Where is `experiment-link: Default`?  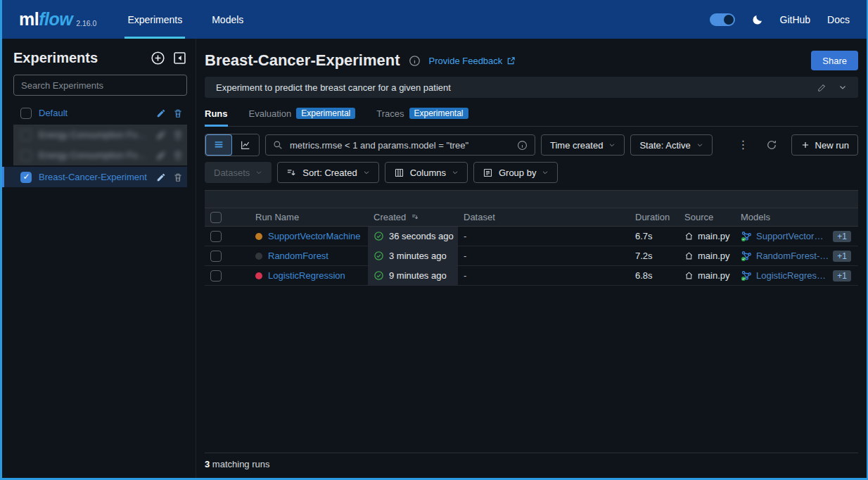 experiment-link: Default is located at coordinates (94, 113).